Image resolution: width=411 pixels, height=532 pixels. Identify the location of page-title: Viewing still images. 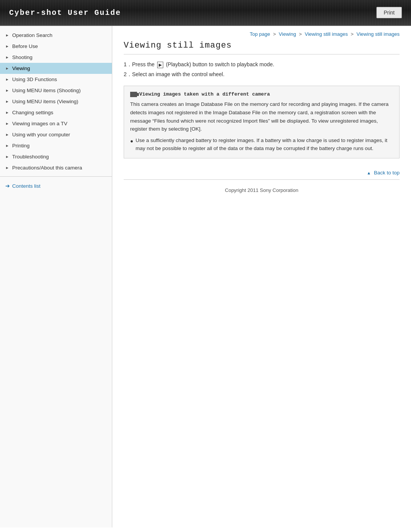
(262, 48).